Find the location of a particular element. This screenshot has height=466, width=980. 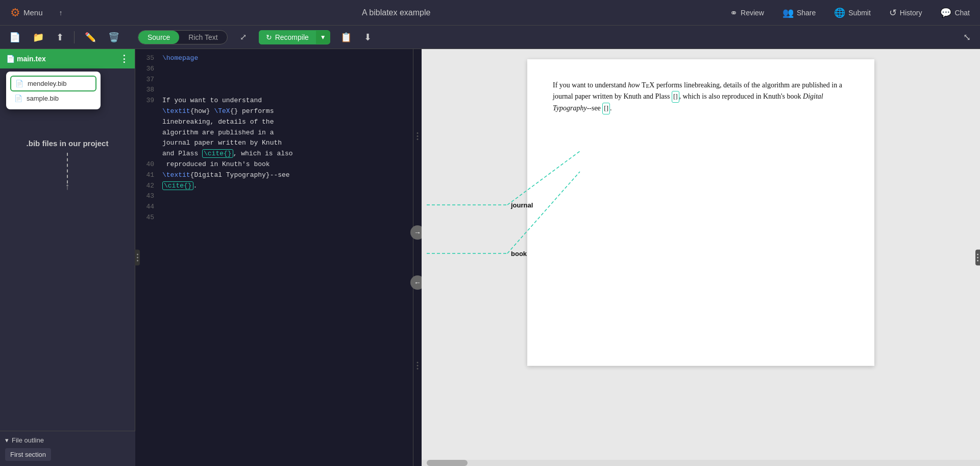

recompile-group: ↻ Recompile ▼ is located at coordinates (295, 37).